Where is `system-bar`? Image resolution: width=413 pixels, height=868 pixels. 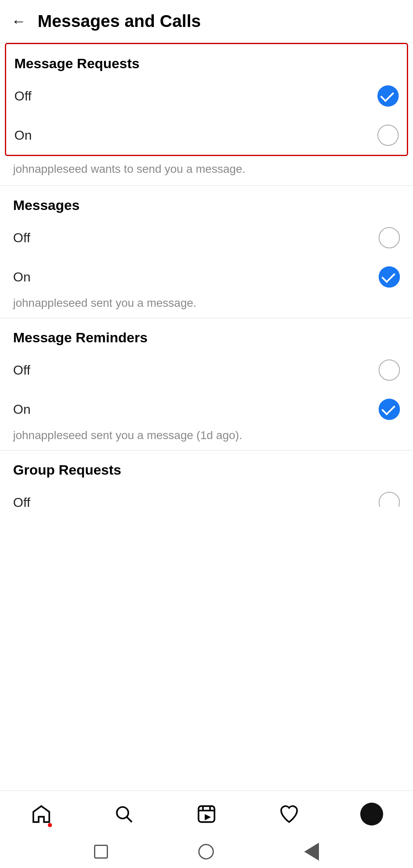 system-bar is located at coordinates (206, 852).